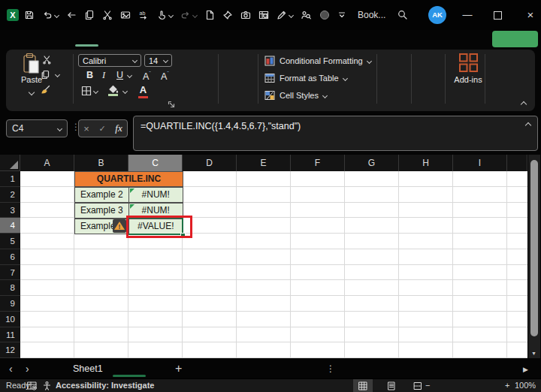 The image size is (541, 392). What do you see at coordinates (171, 104) in the screenshot?
I see `font-dialog-launcher` at bounding box center [171, 104].